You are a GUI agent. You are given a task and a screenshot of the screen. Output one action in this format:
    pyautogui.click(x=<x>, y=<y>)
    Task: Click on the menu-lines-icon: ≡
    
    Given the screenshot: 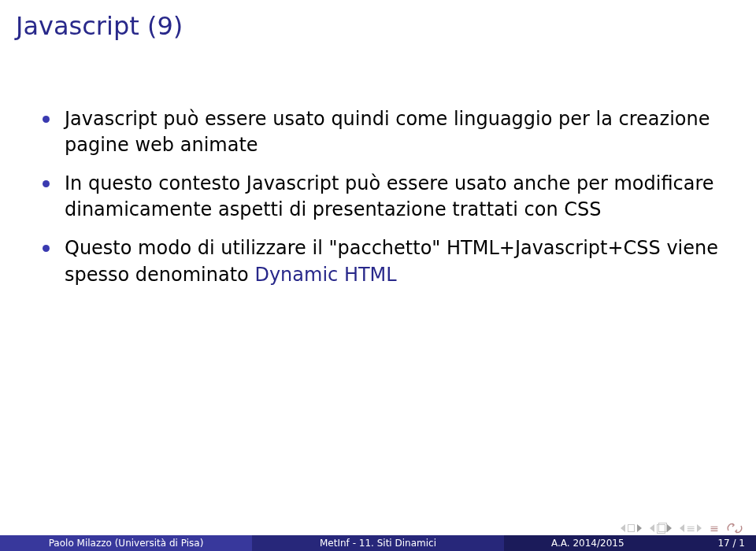 What is the action you would take?
    pyautogui.click(x=713, y=528)
    